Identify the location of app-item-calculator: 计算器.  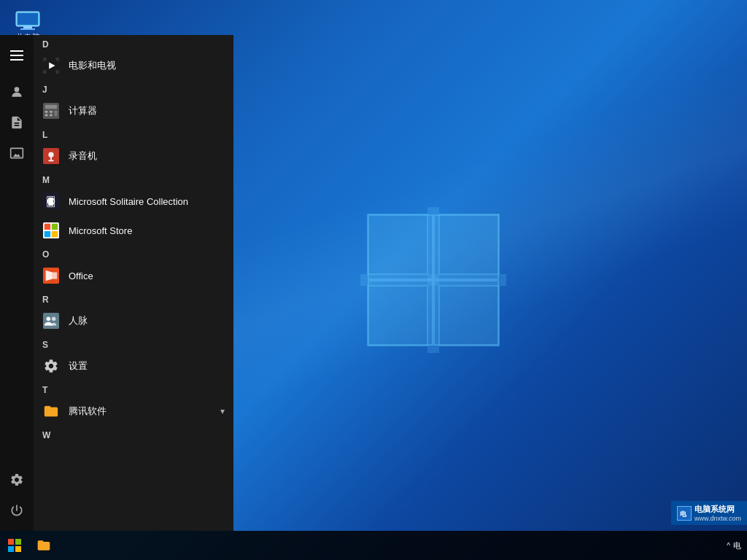
(133, 111).